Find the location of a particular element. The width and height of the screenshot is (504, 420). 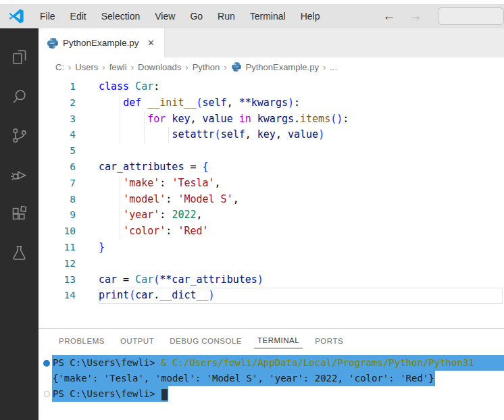

code-line: 2 def __init__(self, **kwargs): is located at coordinates (272, 103).